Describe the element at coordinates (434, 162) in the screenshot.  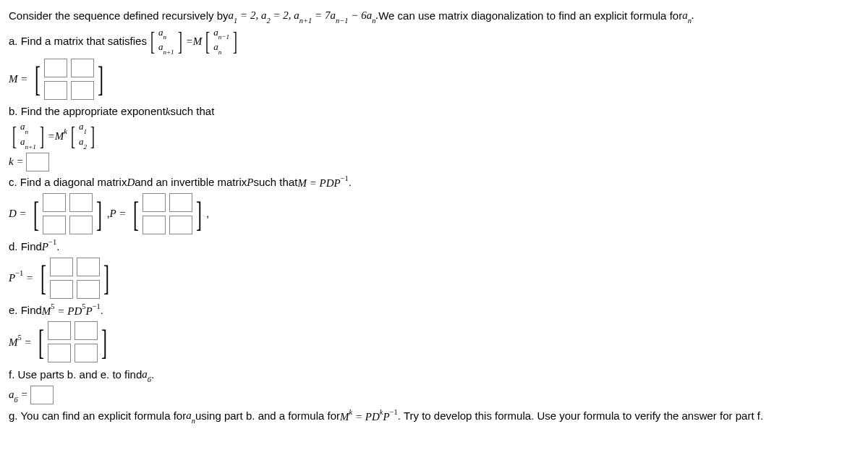
I see `k-equation: k =` at that location.